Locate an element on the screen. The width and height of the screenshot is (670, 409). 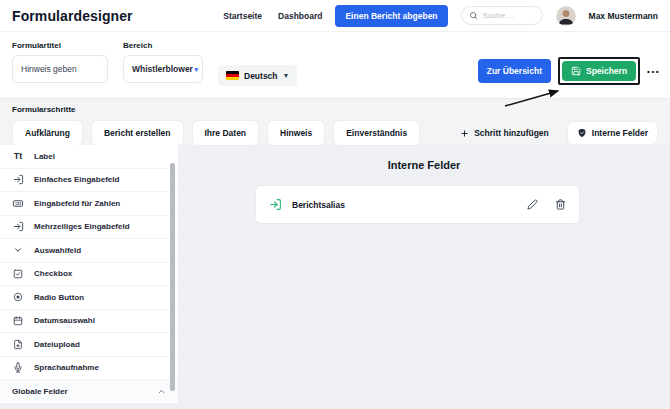
palette-item-multiline-input: Mehrzeiliges Eingabefeld is located at coordinates (89, 228).